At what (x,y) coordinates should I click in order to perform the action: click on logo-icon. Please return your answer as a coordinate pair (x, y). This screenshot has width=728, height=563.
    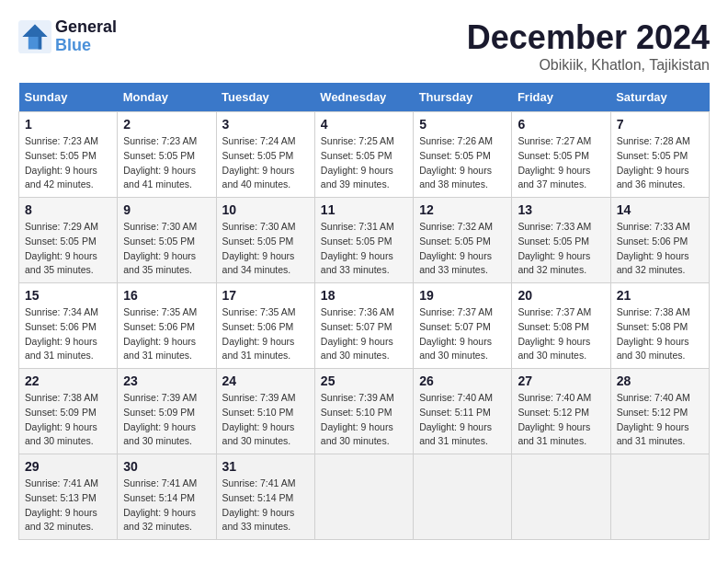
    Looking at the image, I should click on (35, 37).